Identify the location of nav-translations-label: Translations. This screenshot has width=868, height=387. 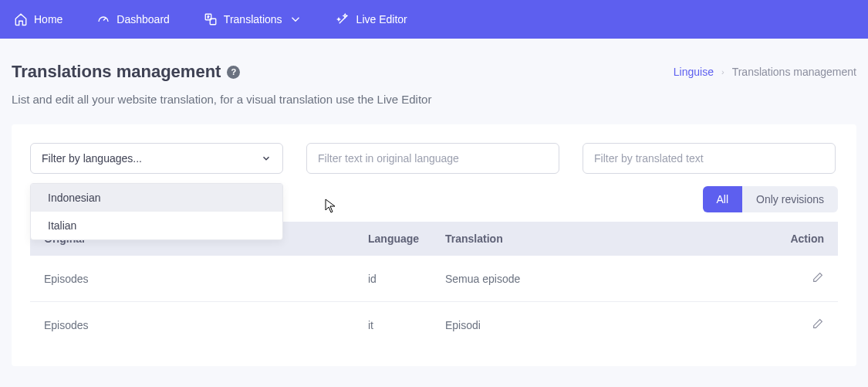
(253, 19).